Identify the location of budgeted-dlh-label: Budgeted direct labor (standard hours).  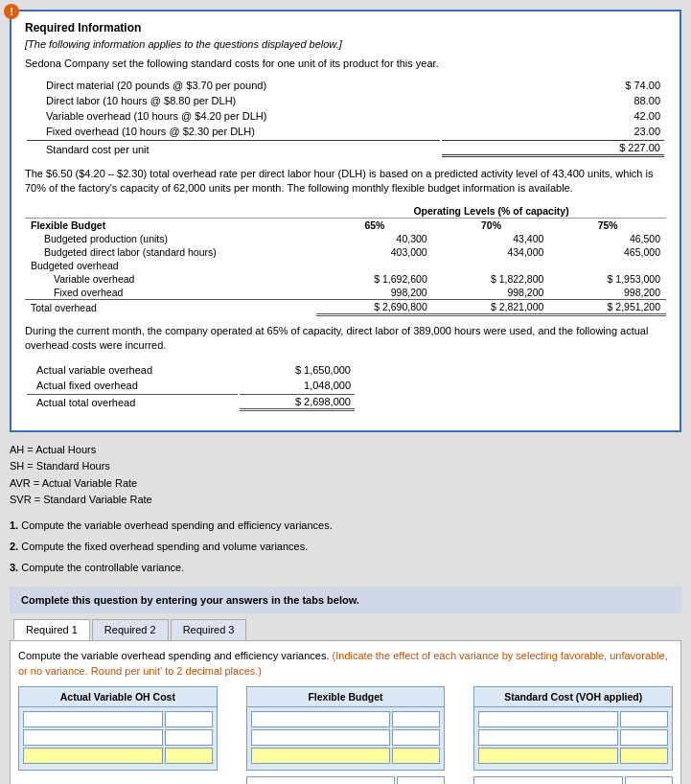
(171, 252).